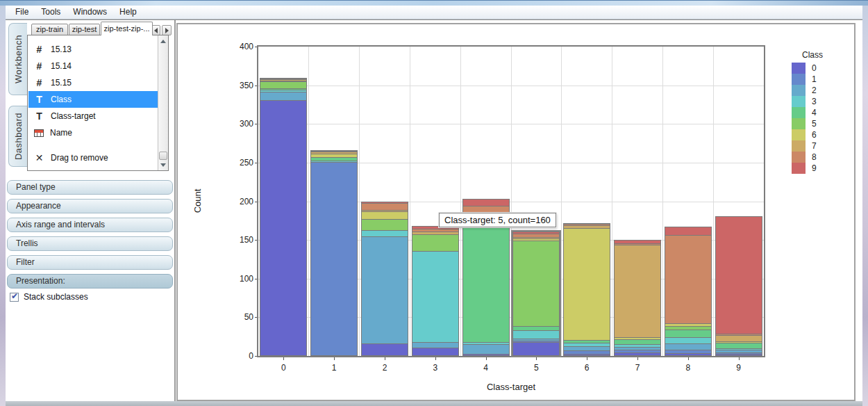  I want to click on list-item-label: 15.14, so click(61, 66).